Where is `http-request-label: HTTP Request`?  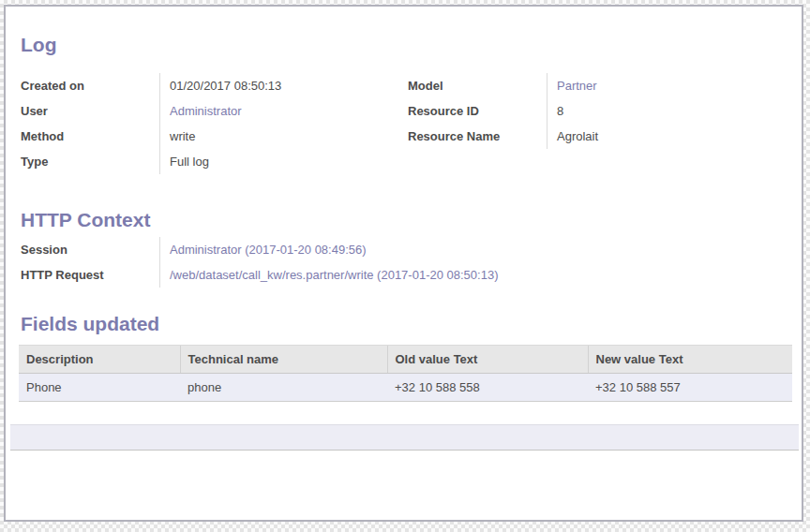 http-request-label: HTTP Request is located at coordinates (90, 275).